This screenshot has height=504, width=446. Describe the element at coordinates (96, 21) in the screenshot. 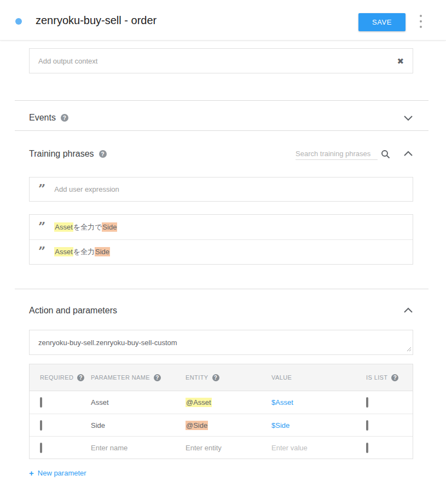

I see `page-title: zenryoku-buy-sell - order` at that location.